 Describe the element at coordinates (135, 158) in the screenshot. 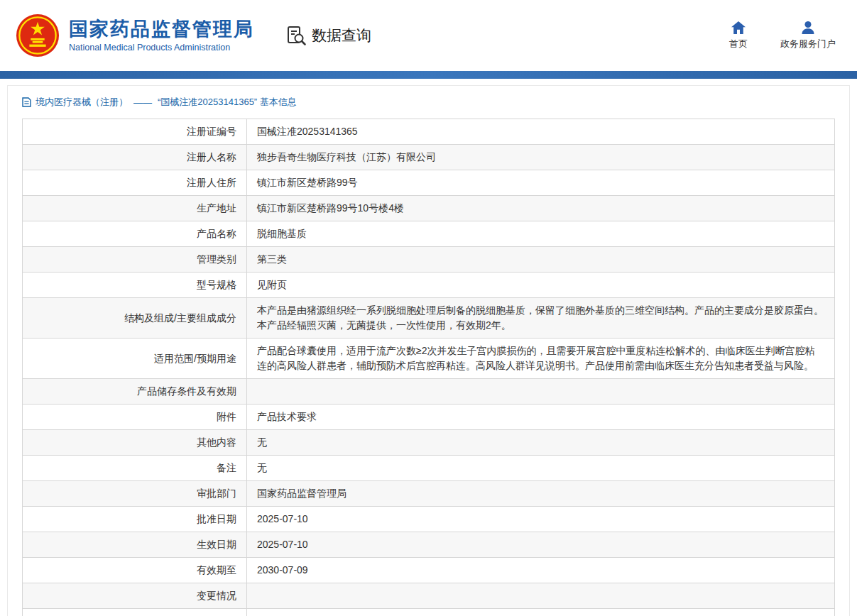

I see `row-label: 注册人名称` at that location.